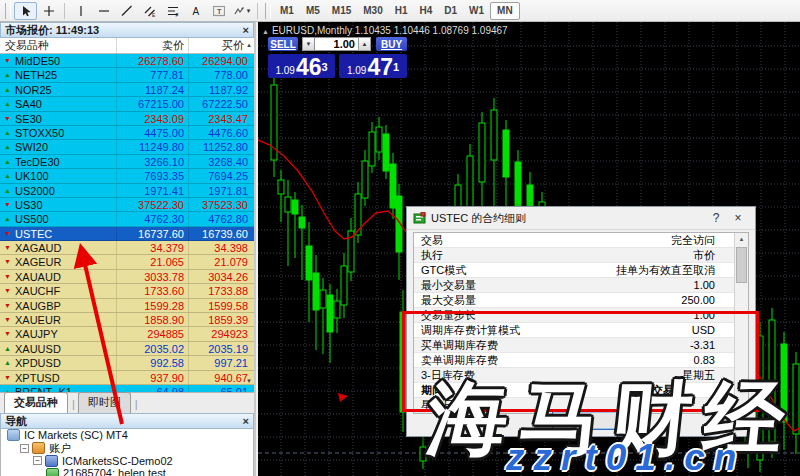 The image size is (800, 476). I want to click on contract-spec-row: 交易完全访问, so click(574, 240).